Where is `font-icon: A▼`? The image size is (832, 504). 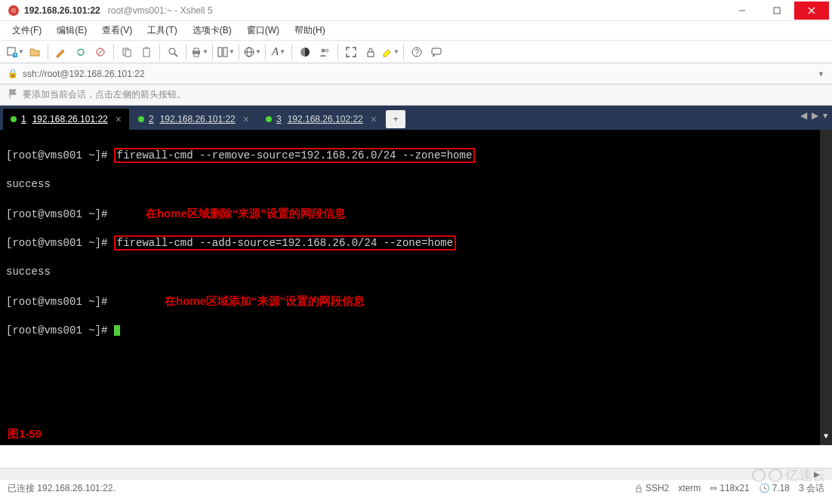
font-icon: A▼ is located at coordinates (279, 52).